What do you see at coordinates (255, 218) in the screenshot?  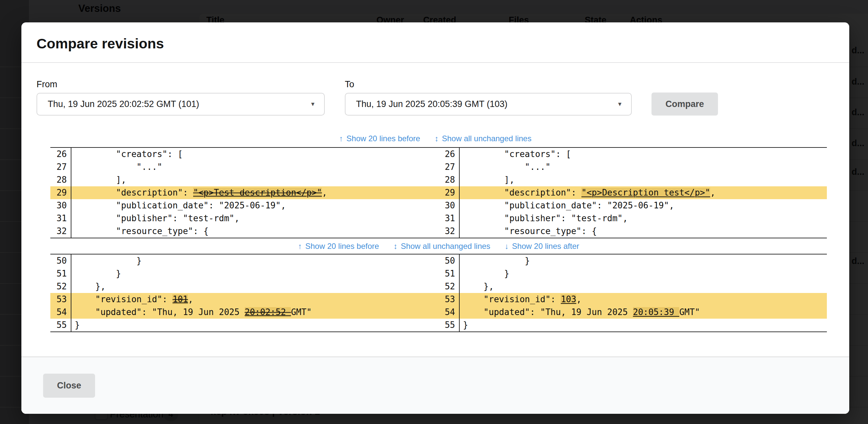 I see `code-line-left: "publisher": "test-rdm",` at bounding box center [255, 218].